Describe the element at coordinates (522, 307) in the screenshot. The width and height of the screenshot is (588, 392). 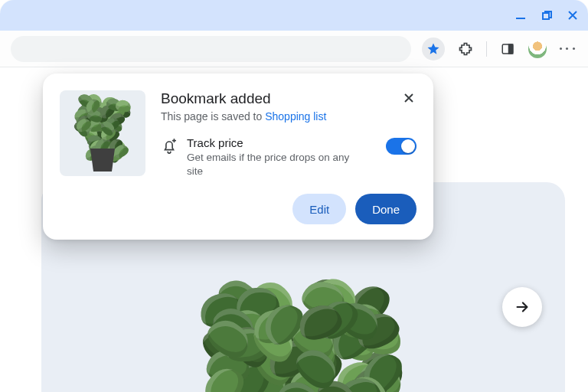
I see `carousel-next-button` at that location.